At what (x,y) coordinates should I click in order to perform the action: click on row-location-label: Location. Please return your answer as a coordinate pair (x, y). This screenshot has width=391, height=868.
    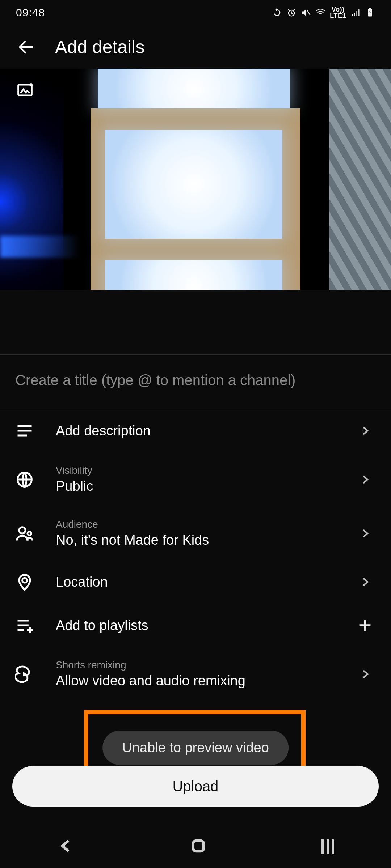
    Looking at the image, I should click on (198, 582).